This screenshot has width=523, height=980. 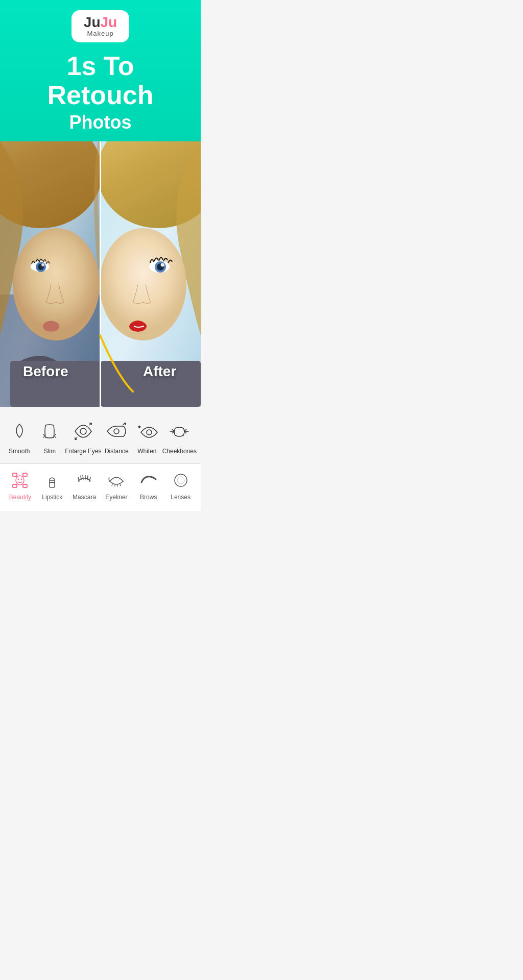 What do you see at coordinates (100, 27) in the screenshot?
I see `logo-container: JuJu Makeup` at bounding box center [100, 27].